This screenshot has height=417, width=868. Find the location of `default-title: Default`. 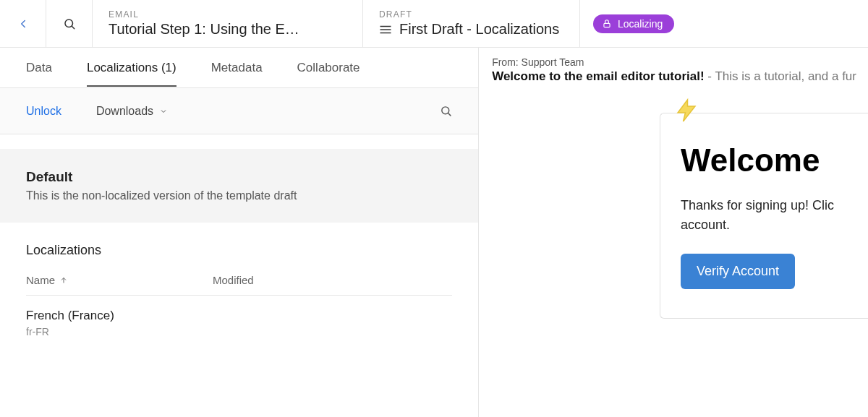

default-title: Default is located at coordinates (239, 177).